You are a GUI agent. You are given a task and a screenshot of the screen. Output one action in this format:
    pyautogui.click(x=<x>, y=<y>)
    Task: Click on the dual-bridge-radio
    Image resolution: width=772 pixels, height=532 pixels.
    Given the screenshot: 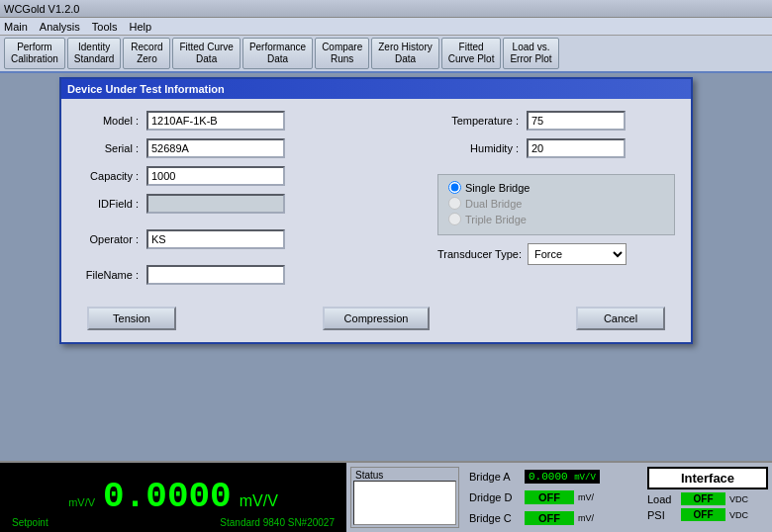 What is the action you would take?
    pyautogui.click(x=455, y=204)
    